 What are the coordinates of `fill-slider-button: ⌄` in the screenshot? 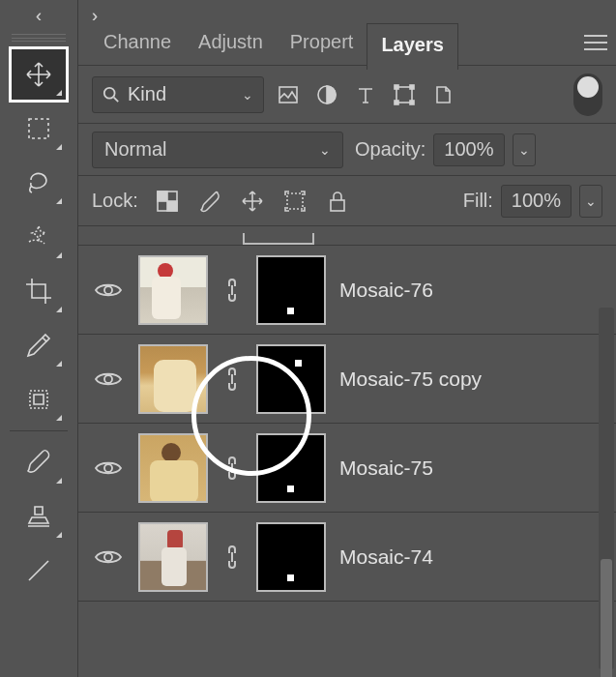 It's located at (591, 201).